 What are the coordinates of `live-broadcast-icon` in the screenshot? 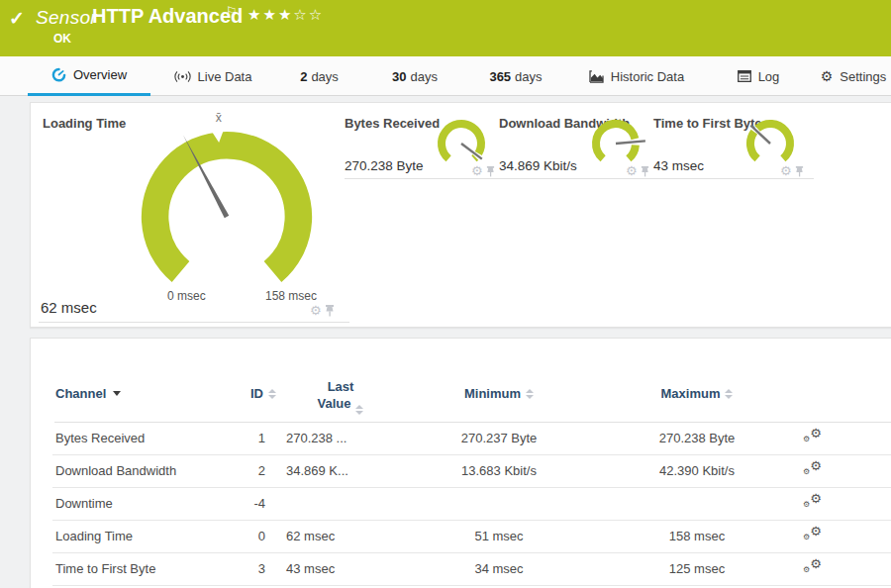 It's located at (182, 77).